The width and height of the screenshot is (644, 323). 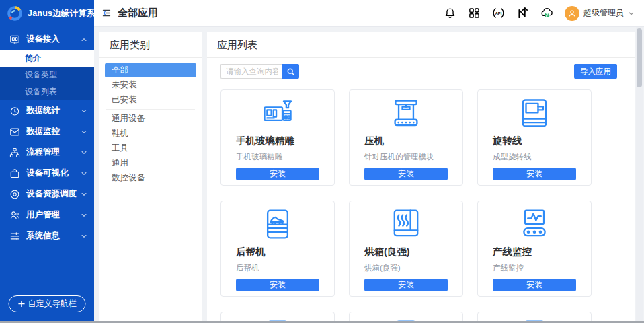 What do you see at coordinates (61, 13) in the screenshot?
I see `app-title: Janus边缘计算系统` at bounding box center [61, 13].